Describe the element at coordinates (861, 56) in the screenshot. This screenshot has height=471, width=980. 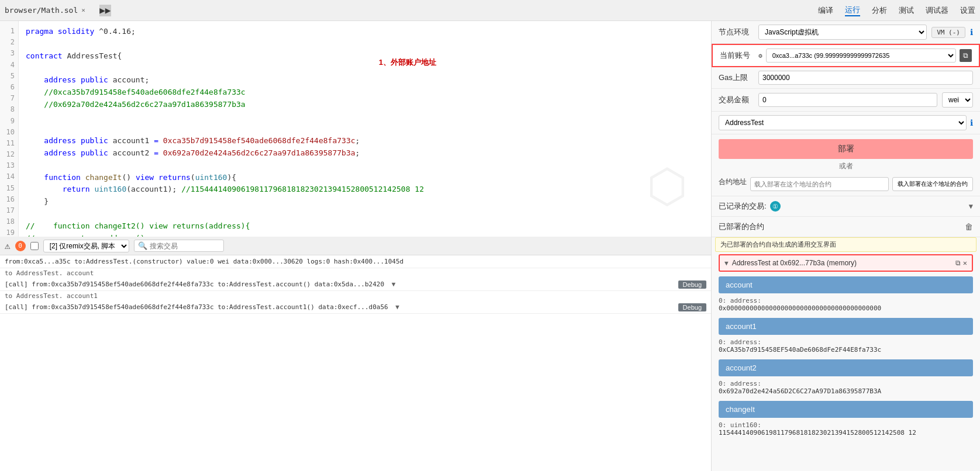
I see `account-select: 0xca3...a733c (99.999999999999972635` at that location.